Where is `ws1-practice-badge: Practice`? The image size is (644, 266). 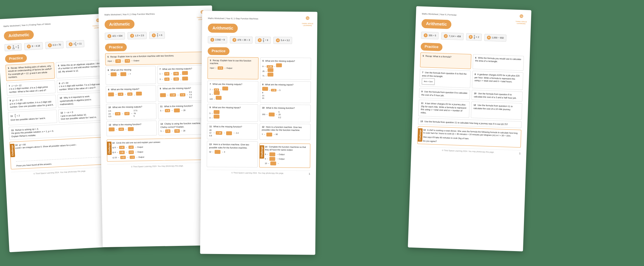
ws1-practice-badge: Practice is located at coordinates (16, 58).